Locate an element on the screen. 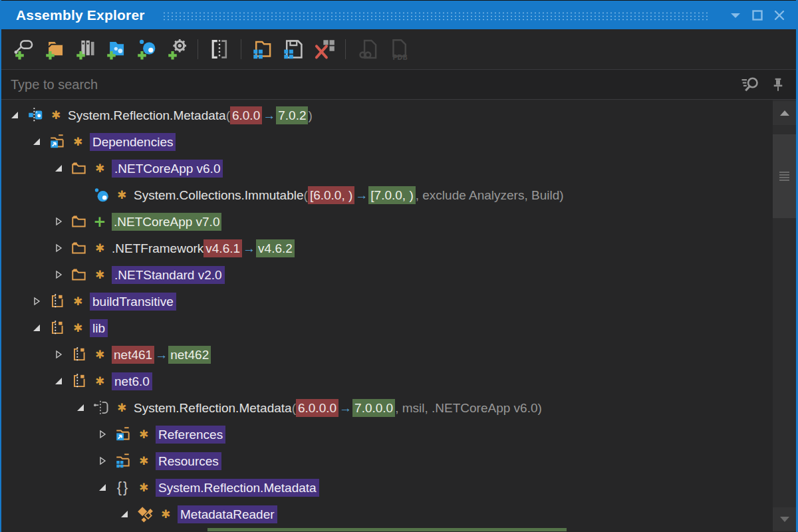  label-segment-red: 6.0.0.0 is located at coordinates (317, 408).